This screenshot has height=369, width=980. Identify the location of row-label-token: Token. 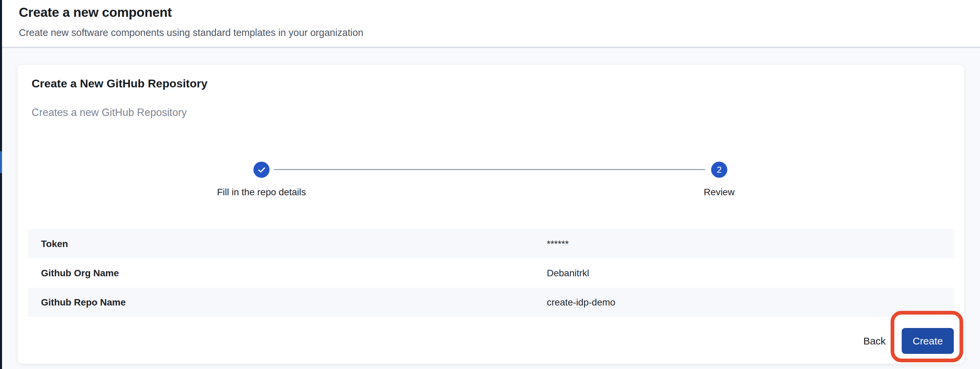
(287, 244).